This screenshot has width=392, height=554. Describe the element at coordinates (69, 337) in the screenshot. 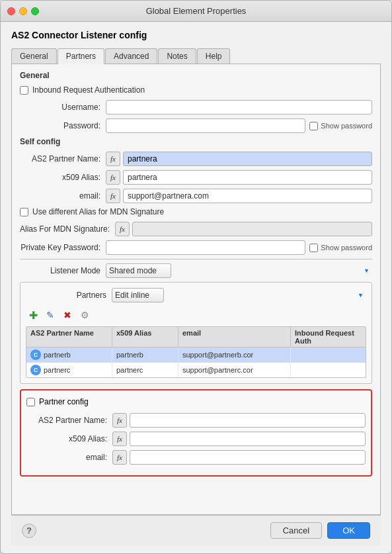

I see `col-header-name: AS2 Partner Name` at that location.